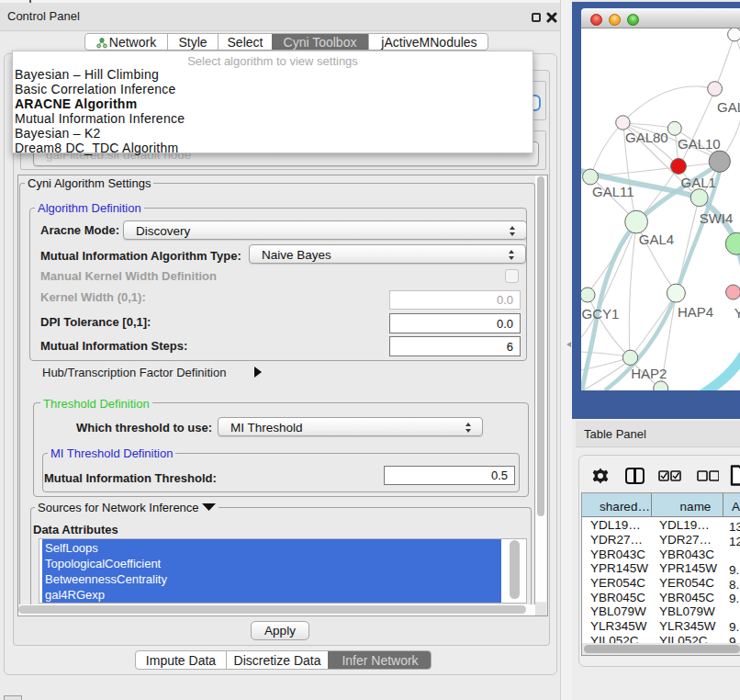 This screenshot has width=740, height=700. What do you see at coordinates (737, 312) in the screenshot?
I see `svg-text: Y` at bounding box center [737, 312].